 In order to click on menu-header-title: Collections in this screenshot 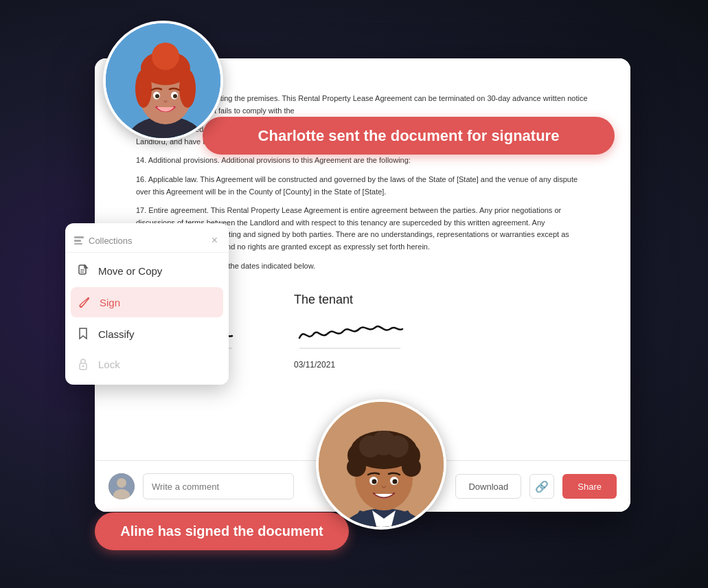, I will do `click(103, 240)`.